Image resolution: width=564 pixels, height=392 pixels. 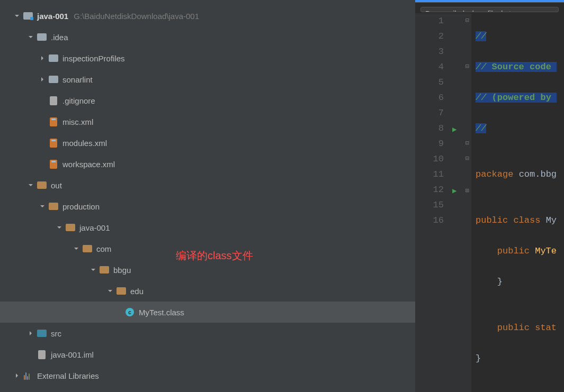 What do you see at coordinates (208, 312) in the screenshot?
I see `tree-item-mytest-class: c MyTest.class` at bounding box center [208, 312].